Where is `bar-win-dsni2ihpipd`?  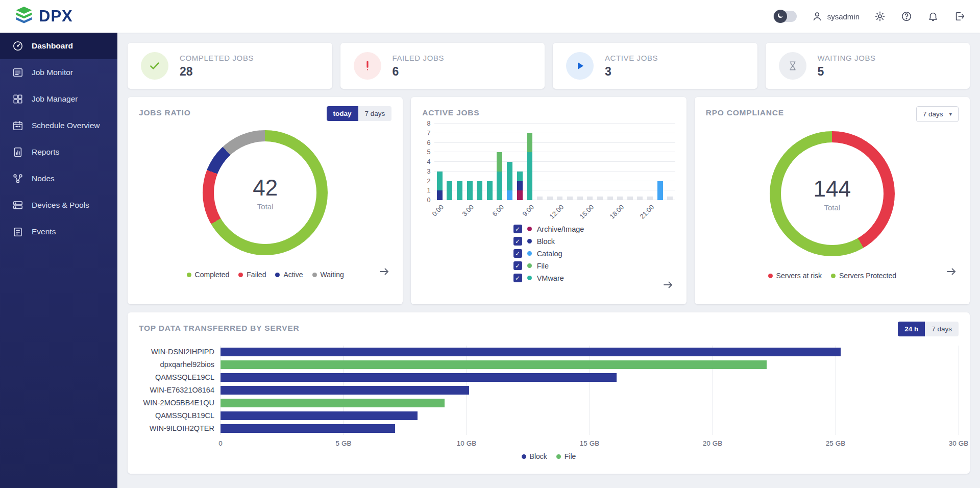
bar-win-dsni2ihpipd is located at coordinates (531, 352).